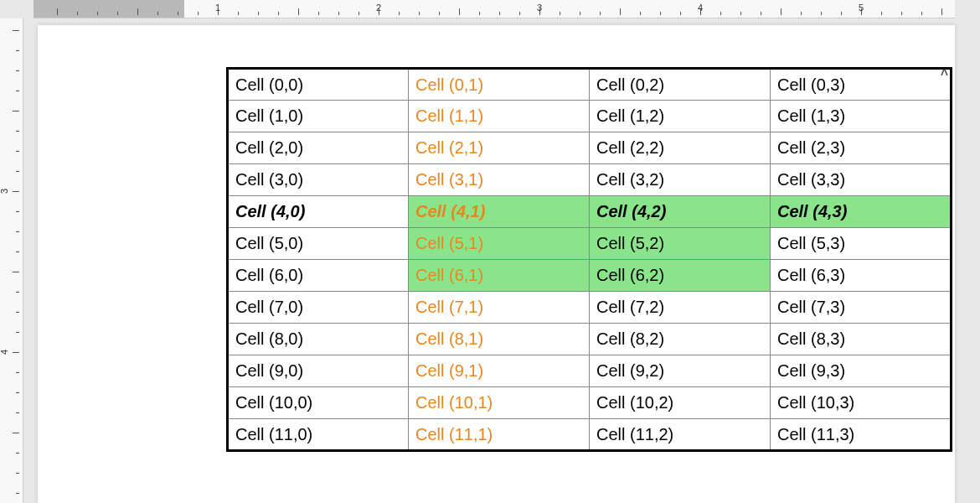 The image size is (980, 503). Describe the element at coordinates (680, 148) in the screenshot. I see `table-cell: Cell (2,2)` at that location.